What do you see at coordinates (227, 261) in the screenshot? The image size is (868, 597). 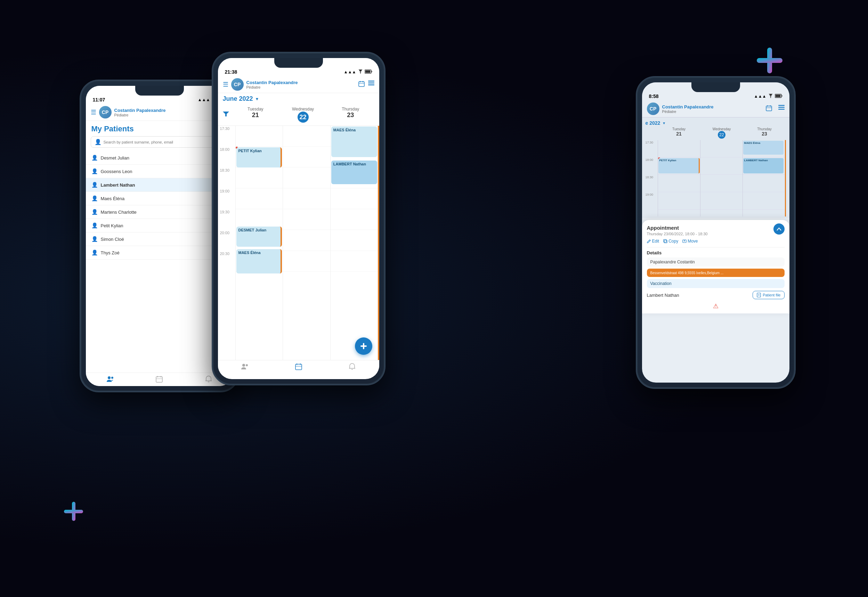 I see `time-2030: 20:30` at bounding box center [227, 261].